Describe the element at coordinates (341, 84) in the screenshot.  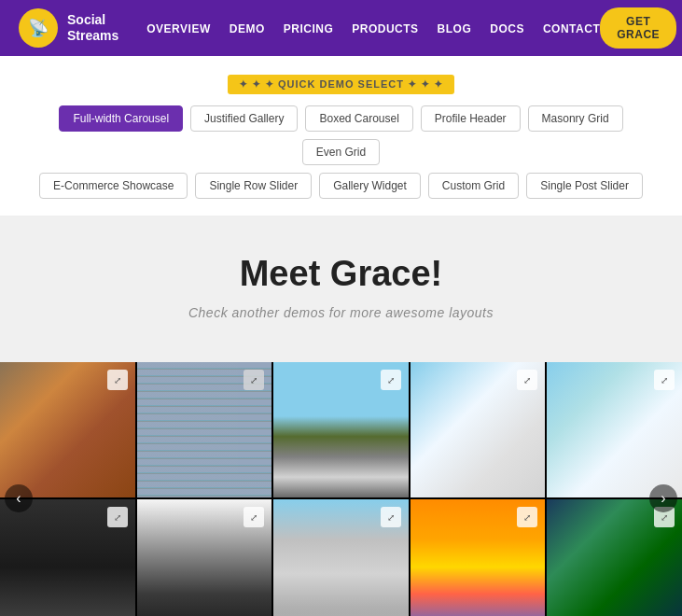
I see `demo-select-label: ✦ ✦ ✦ QUICK DEMO SELECT ✦ ✦ ✦` at that location.